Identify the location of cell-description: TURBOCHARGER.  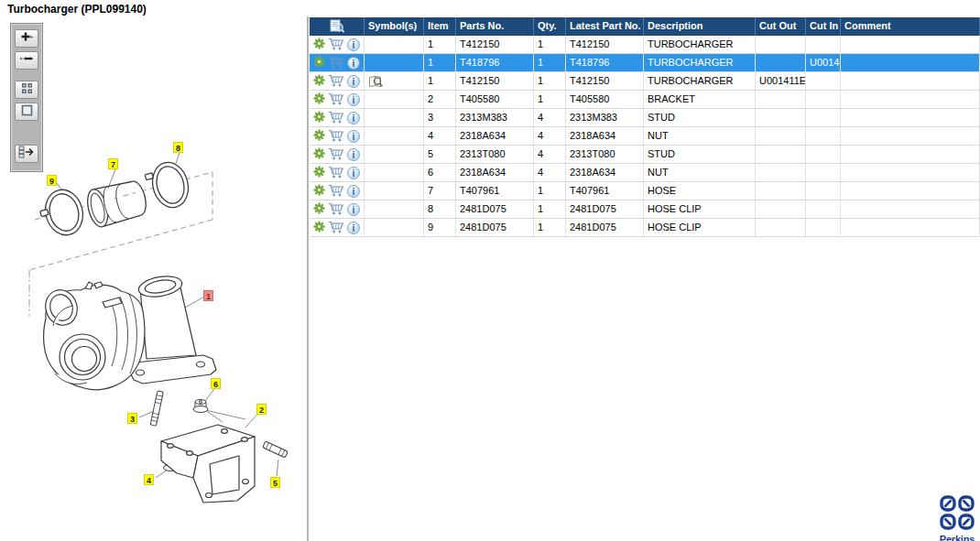
(700, 44).